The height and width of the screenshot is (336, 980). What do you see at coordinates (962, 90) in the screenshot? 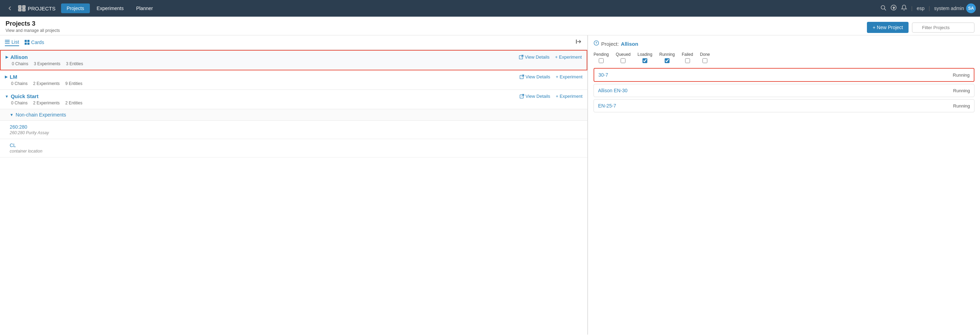
I see `exp-status-allison-en-30: Running` at bounding box center [962, 90].